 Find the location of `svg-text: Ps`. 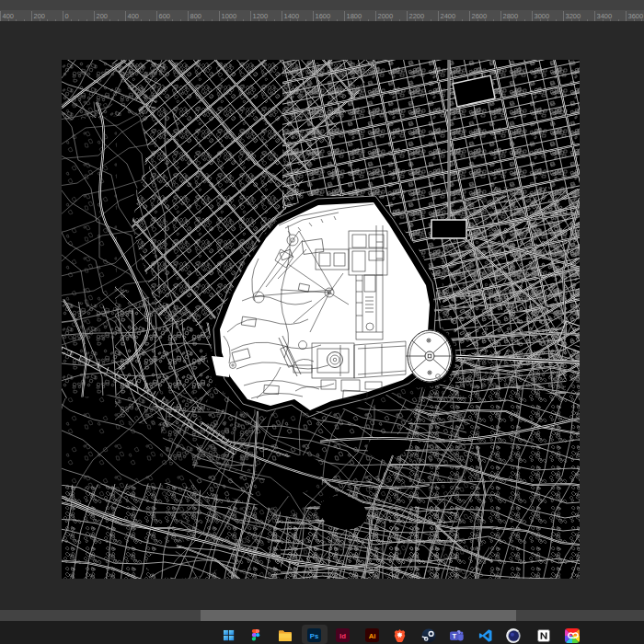

svg-text: Ps is located at coordinates (315, 637).